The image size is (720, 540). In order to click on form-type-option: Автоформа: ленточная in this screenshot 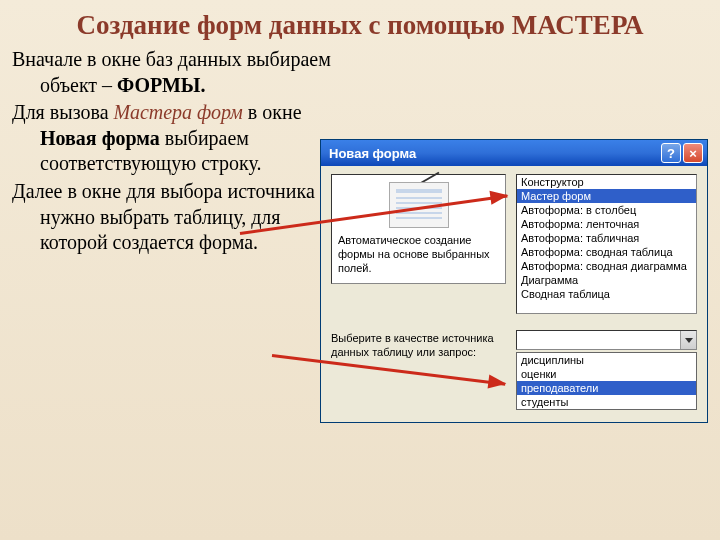, I will do `click(606, 224)`.